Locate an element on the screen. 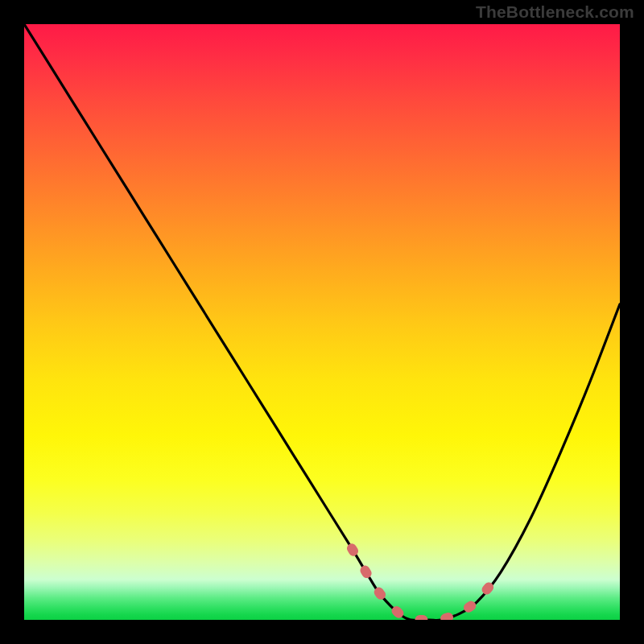  gradient-lower is located at coordinates (322, 600).